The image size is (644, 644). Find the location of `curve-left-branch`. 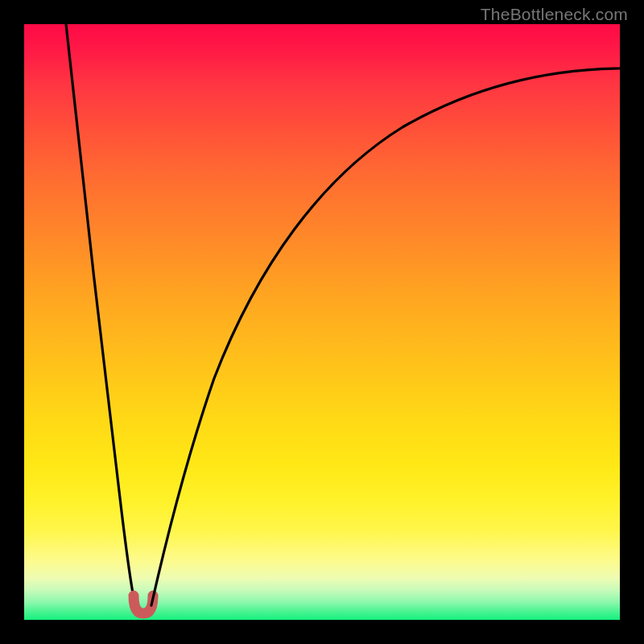

curve-left-branch is located at coordinates (101, 315).